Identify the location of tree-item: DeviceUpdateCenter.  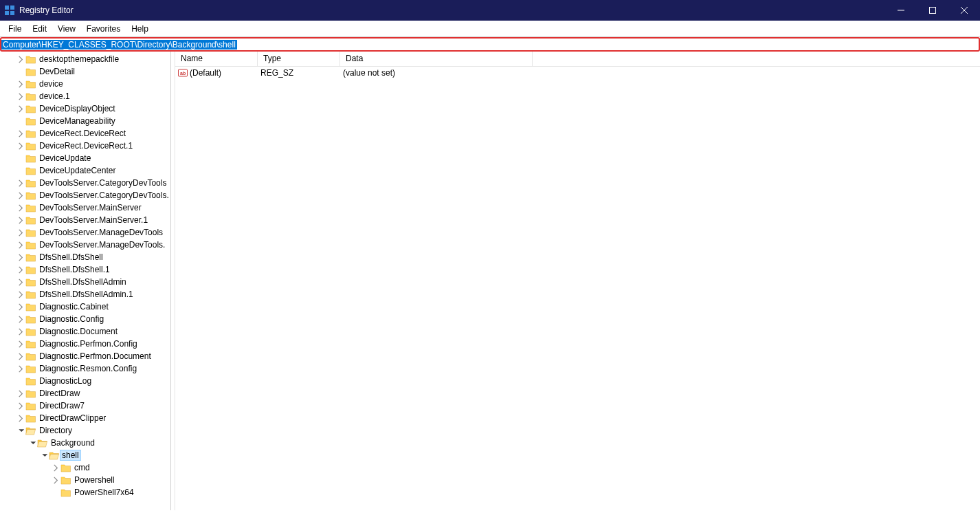
(85, 171).